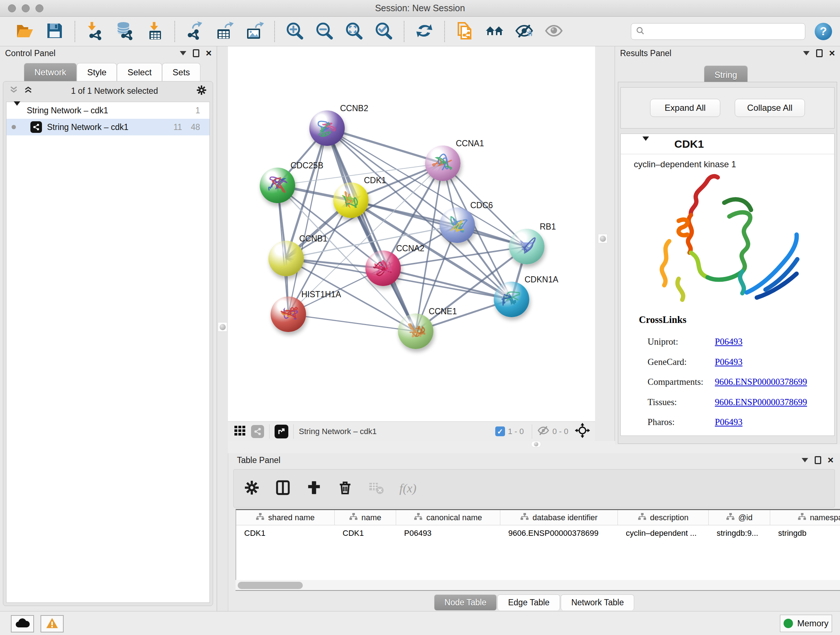 The image size is (840, 635). I want to click on save-session-button, so click(55, 32).